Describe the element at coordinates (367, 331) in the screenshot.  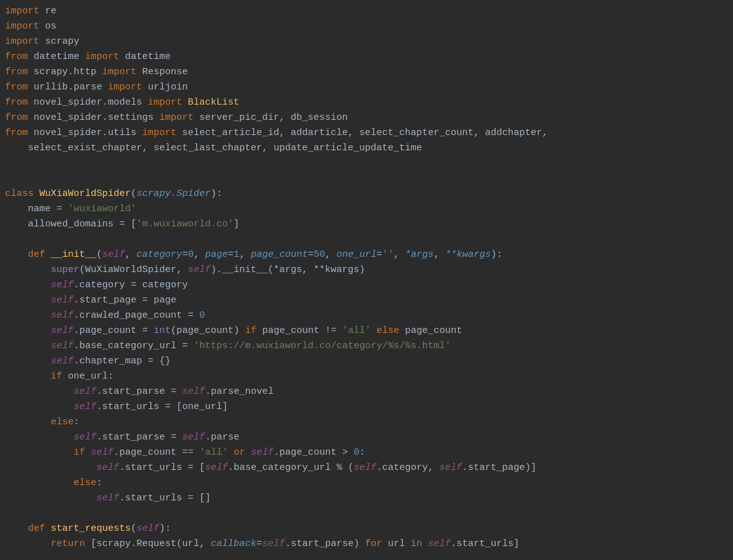
I see `line-22: self.page_count = int(page_count) if pag…` at that location.